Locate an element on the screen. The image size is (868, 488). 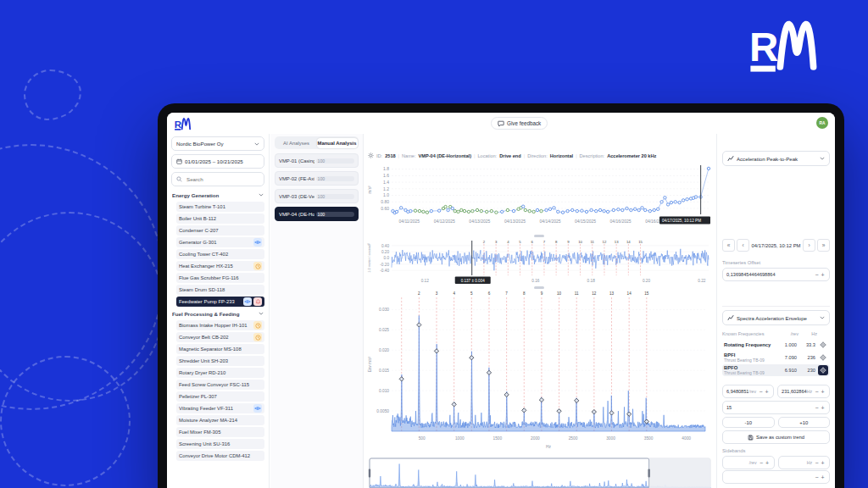
svg-text: 11 is located at coordinates (576, 293).